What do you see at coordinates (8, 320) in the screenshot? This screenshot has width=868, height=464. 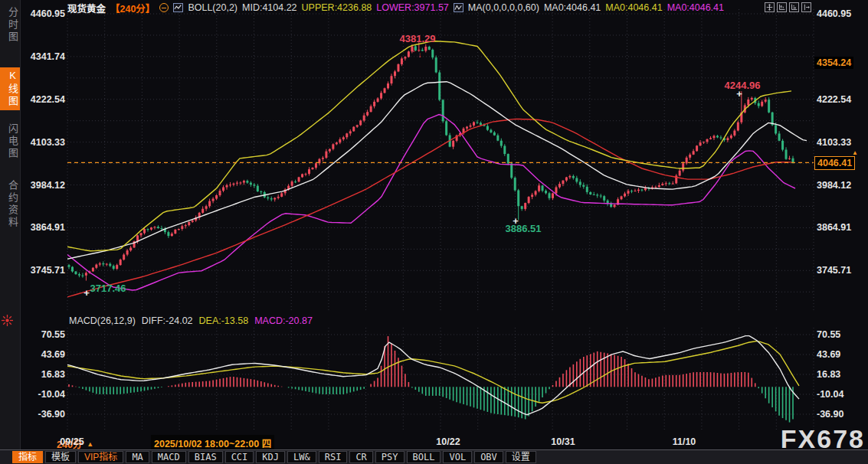 I see `red-starburst-icon` at bounding box center [8, 320].